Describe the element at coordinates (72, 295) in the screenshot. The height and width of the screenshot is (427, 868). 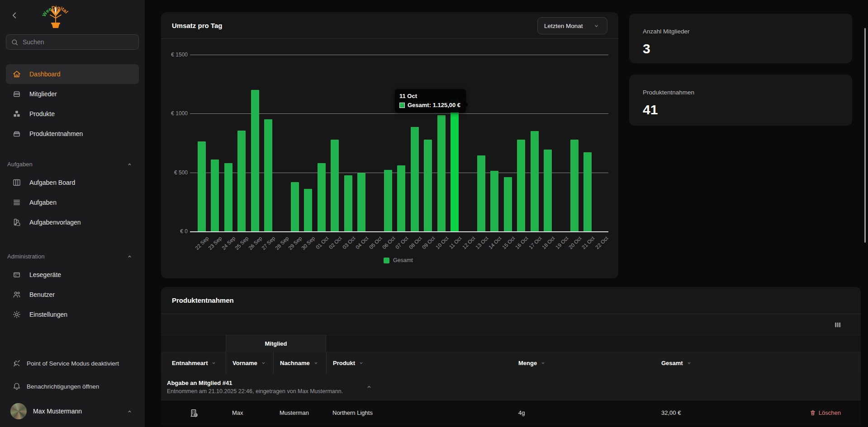
I see `sidebar-item-benutzer: Benutzer` at that location.